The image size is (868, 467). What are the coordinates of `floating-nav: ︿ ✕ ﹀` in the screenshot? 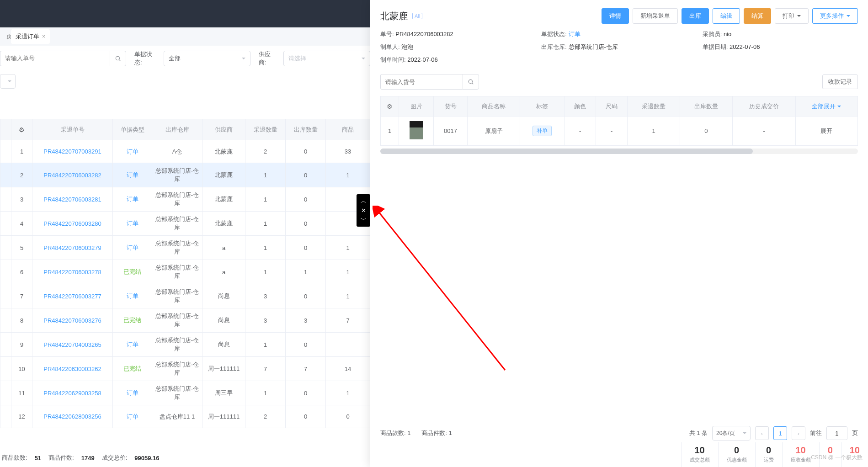 It's located at (363, 210).